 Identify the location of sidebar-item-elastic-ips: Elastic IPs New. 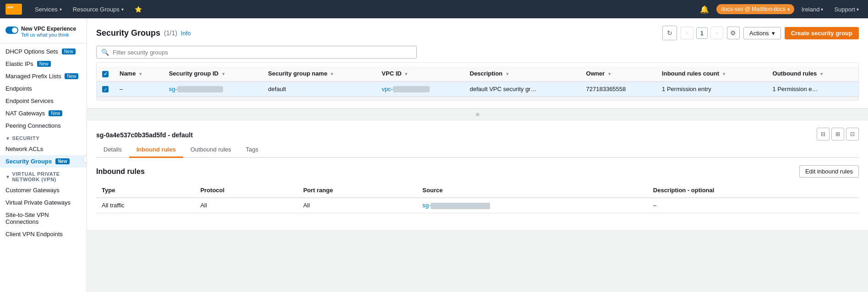
(43, 64).